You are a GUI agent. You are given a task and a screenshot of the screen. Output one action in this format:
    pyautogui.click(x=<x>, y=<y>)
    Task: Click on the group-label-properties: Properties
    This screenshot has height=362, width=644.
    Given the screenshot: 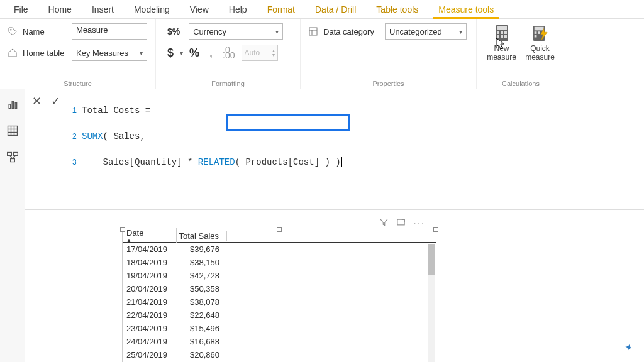 What is the action you would take?
    pyautogui.click(x=389, y=83)
    